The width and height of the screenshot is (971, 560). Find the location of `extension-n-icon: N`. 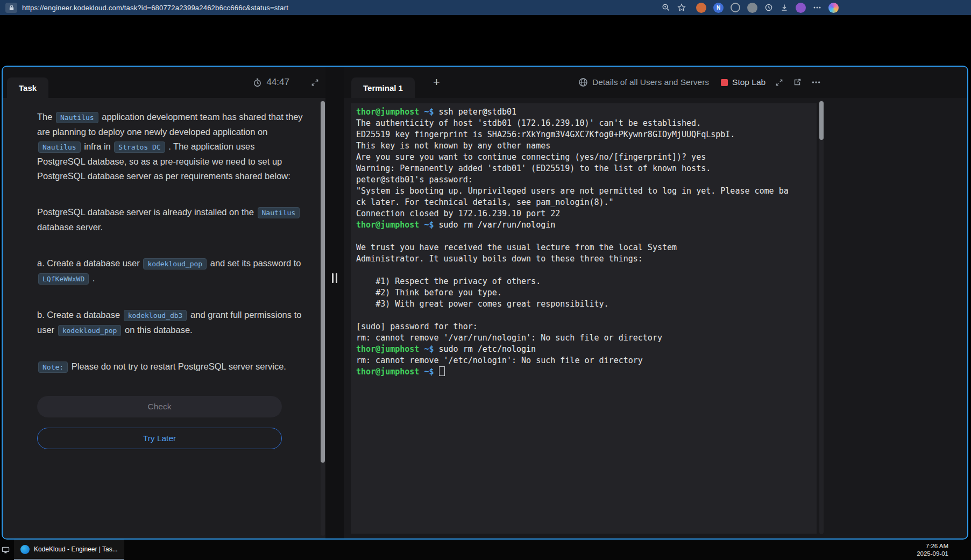

extension-n-icon: N is located at coordinates (719, 8).